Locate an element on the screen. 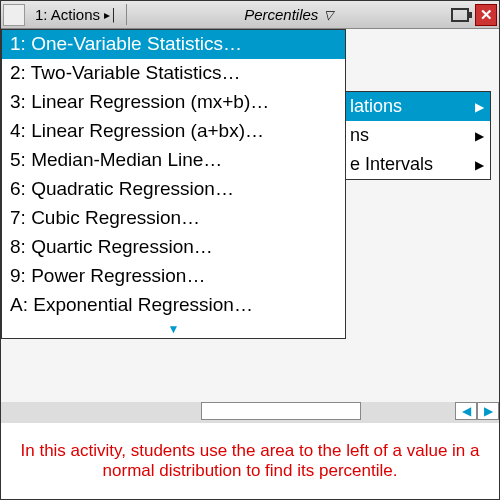  menu-item-median-median: 5: Median-Median Line… is located at coordinates (174, 160).